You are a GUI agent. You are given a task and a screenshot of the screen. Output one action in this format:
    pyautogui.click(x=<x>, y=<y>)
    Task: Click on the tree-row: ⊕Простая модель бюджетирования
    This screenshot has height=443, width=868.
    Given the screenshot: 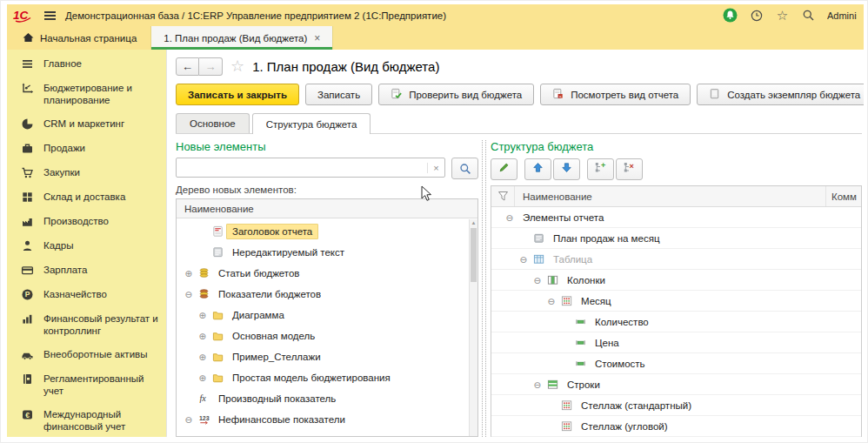 What is the action you would take?
    pyautogui.click(x=327, y=378)
    